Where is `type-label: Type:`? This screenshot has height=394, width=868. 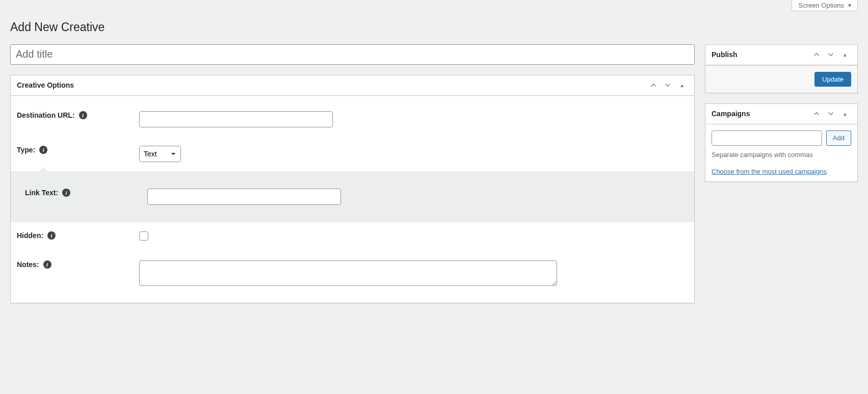 type-label: Type: is located at coordinates (26, 150).